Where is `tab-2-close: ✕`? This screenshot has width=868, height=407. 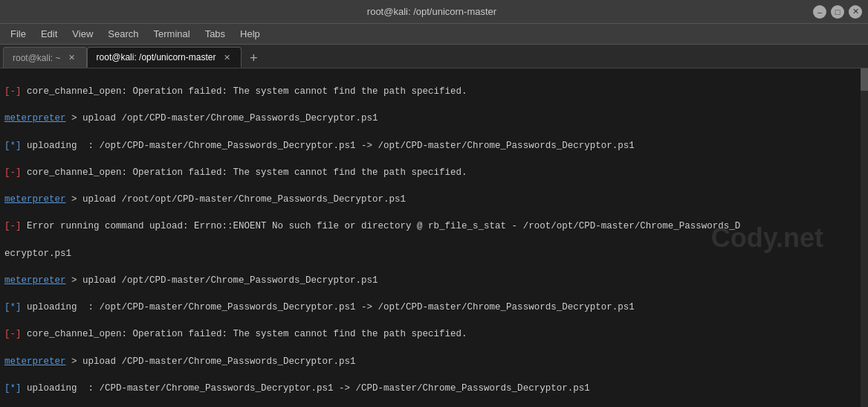
tab-2-close: ✕ is located at coordinates (227, 57).